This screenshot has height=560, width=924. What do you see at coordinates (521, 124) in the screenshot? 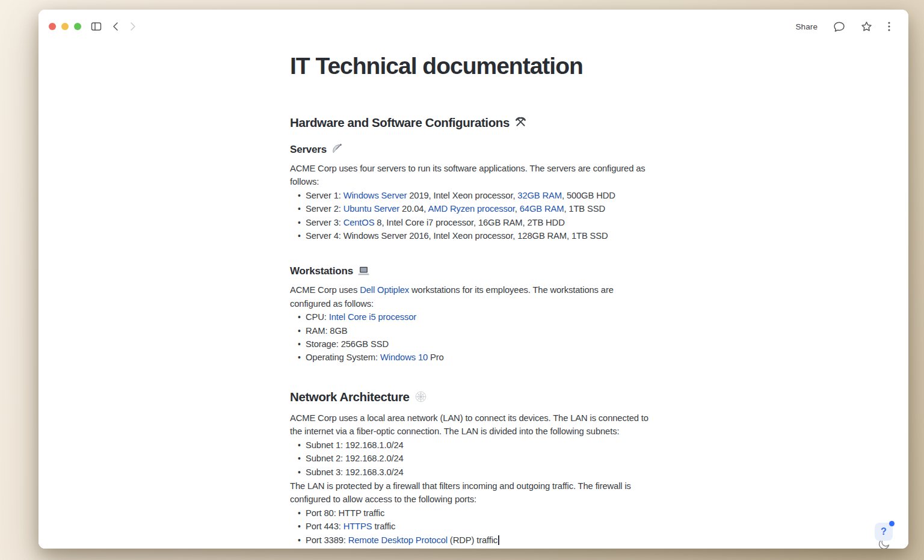
I see `hammer-and-pick-emoji` at bounding box center [521, 124].